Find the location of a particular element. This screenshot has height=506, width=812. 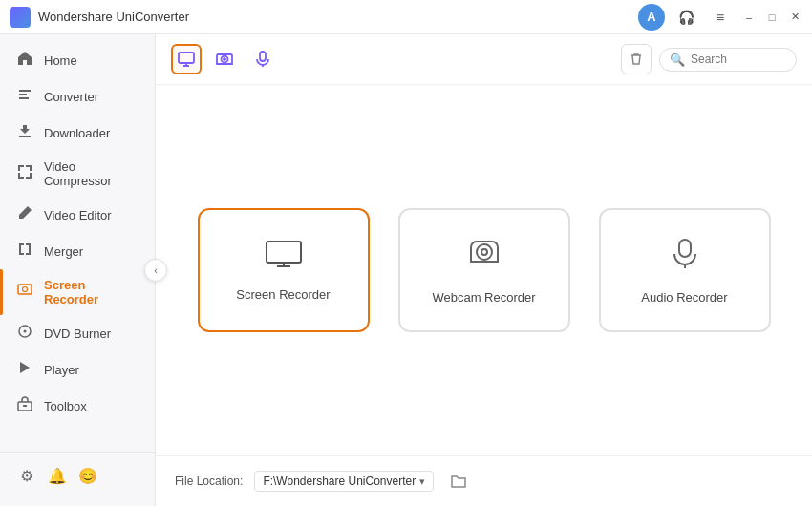

sidebar-label-video-compressor: Video Compressor is located at coordinates (92, 174).